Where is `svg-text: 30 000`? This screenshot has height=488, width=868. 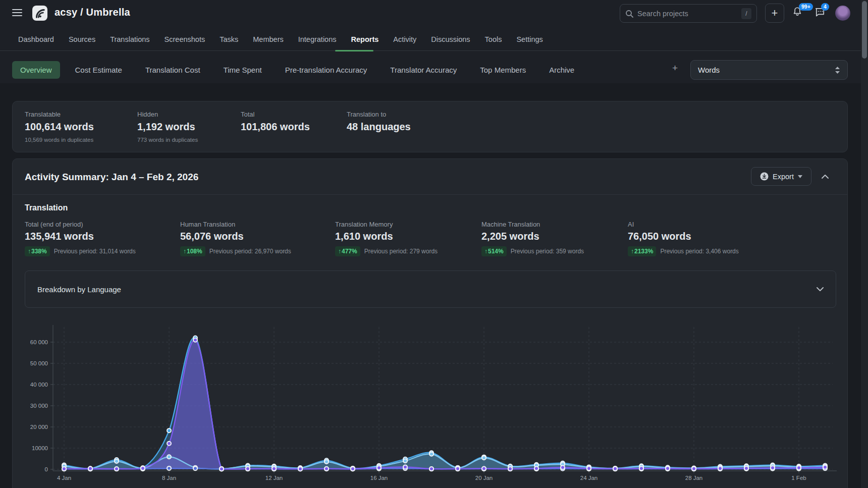
svg-text: 30 000 is located at coordinates (39, 406).